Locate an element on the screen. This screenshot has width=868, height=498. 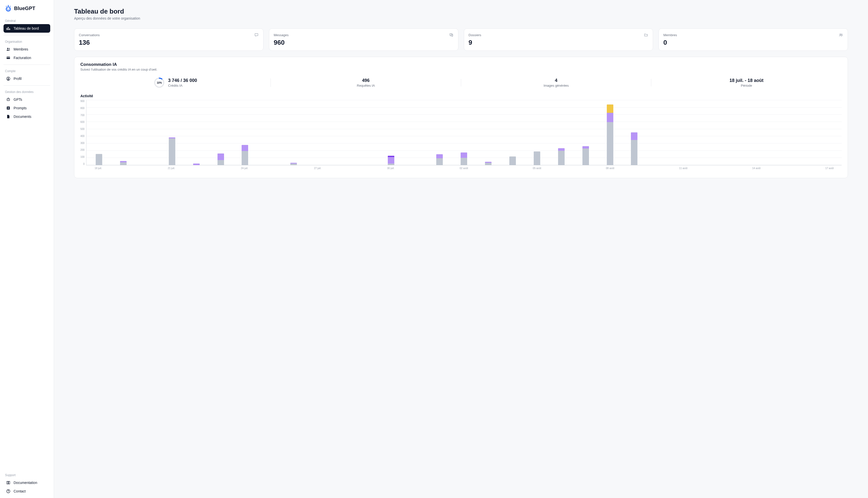
page-title: Tableau de bord is located at coordinates (461, 12).